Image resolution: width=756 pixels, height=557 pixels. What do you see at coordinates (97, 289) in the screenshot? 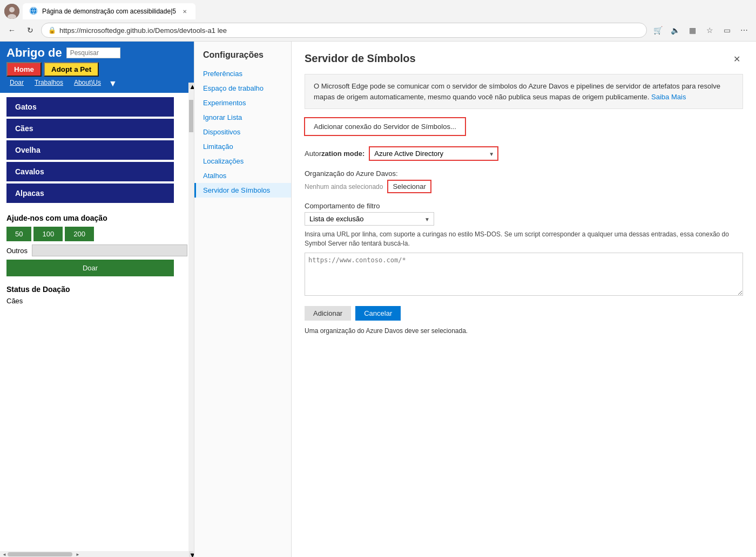
I see `status-title: Status de Doação` at bounding box center [97, 289].